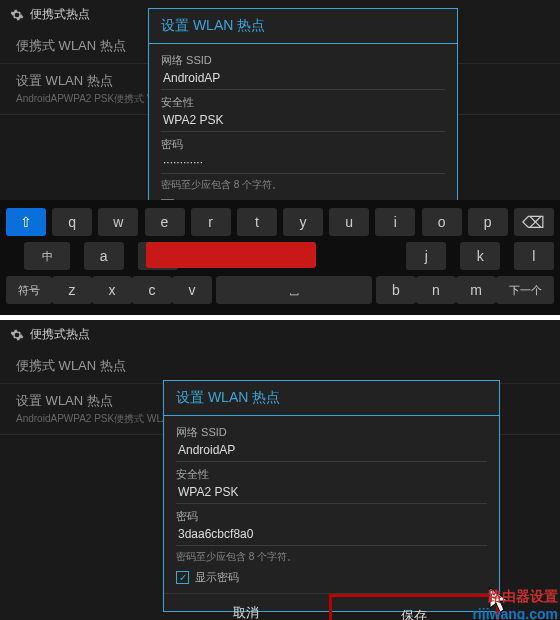 The height and width of the screenshot is (620, 560). Describe the element at coordinates (480, 256) in the screenshot. I see `key-k: k` at that location.